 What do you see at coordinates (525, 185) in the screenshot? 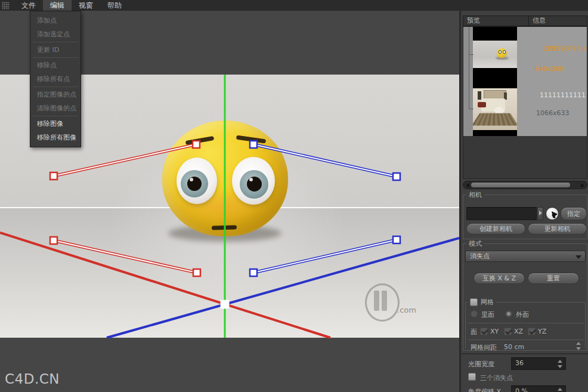
I see `horizontal-scrollbar` at bounding box center [525, 185].